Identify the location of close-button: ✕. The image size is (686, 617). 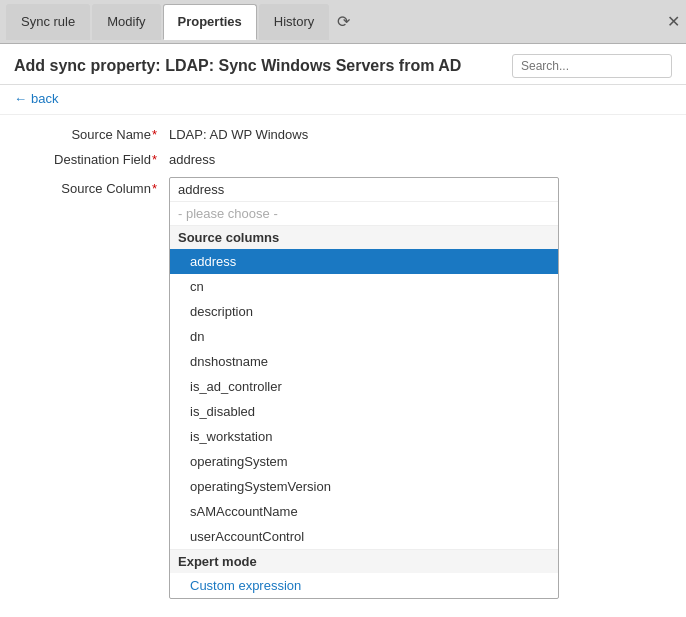
(674, 22).